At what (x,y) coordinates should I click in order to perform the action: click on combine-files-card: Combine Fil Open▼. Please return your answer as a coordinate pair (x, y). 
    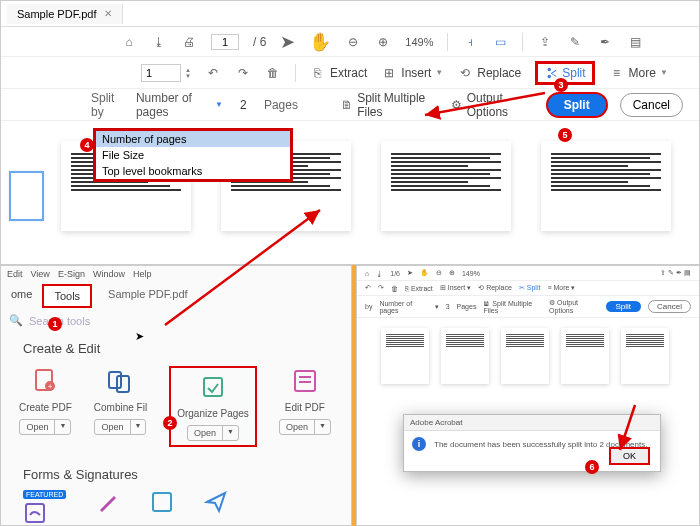
    Looking at the image, I should click on (120, 406).